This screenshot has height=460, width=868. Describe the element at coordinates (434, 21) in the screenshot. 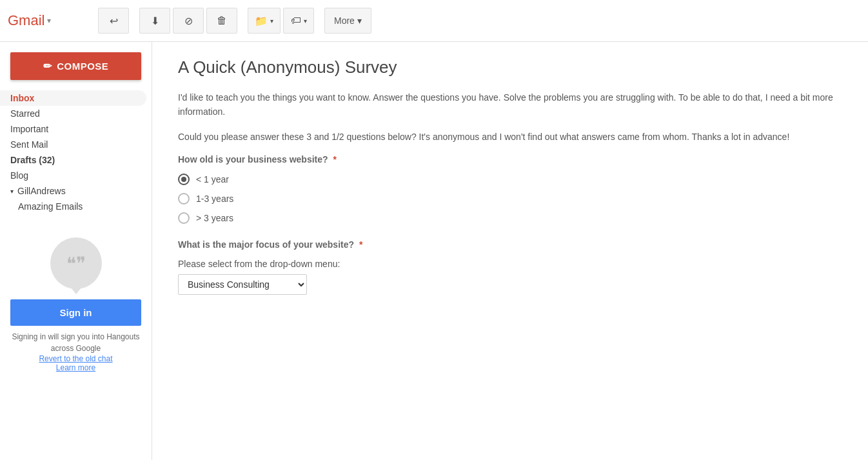

I see `toolbar: Gmail ▾ ↩ ⬇ ⊘ 🗑 📁 ▾ 🏷 ▾ More ▾` at that location.